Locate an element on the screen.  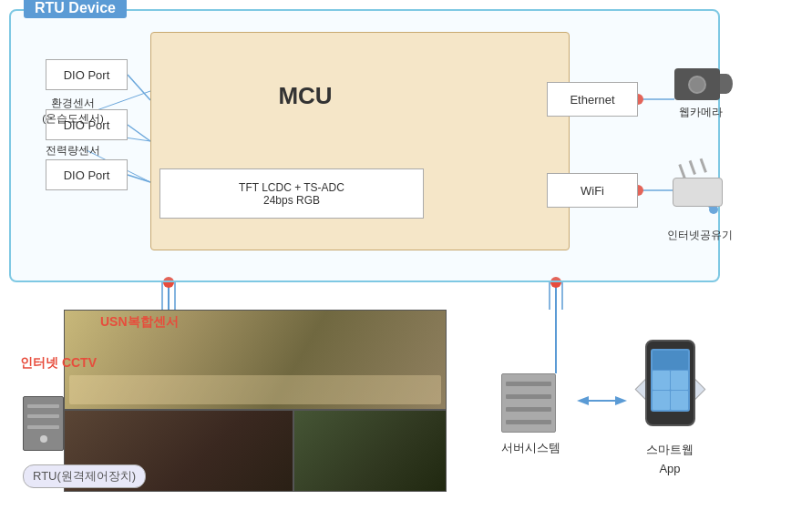
wifi-label: WiFi is located at coordinates (592, 191).